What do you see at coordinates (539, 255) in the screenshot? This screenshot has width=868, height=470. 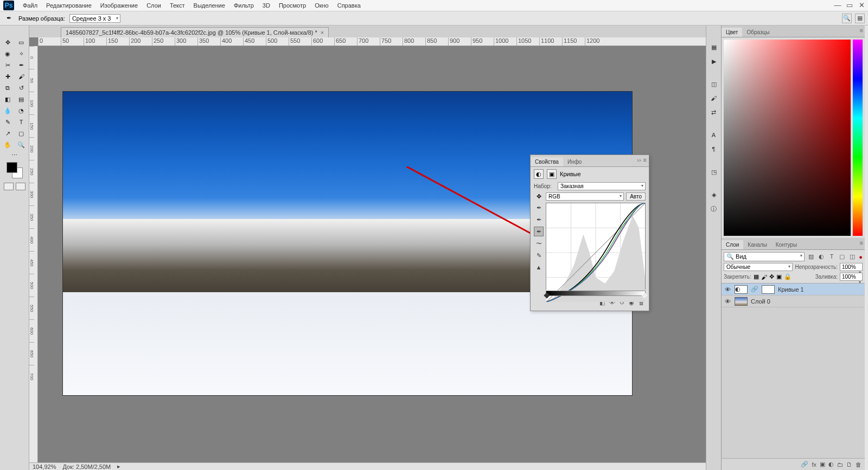 I see `curve-pencil-icon: ✎` at bounding box center [539, 255].